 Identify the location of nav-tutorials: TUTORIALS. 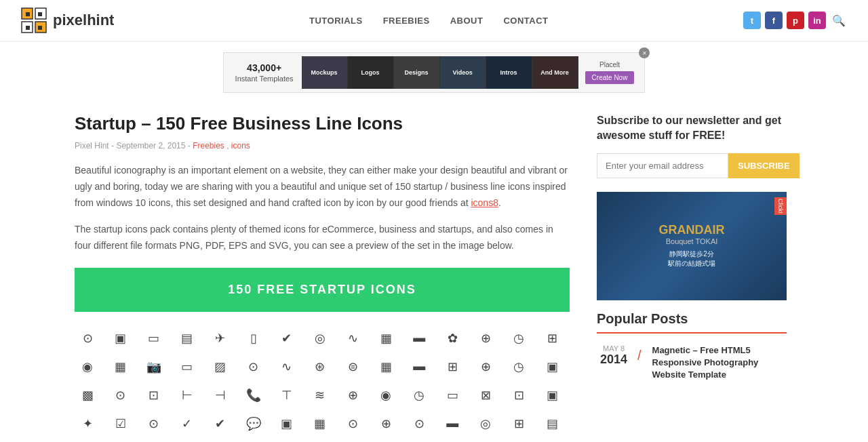
(336, 20).